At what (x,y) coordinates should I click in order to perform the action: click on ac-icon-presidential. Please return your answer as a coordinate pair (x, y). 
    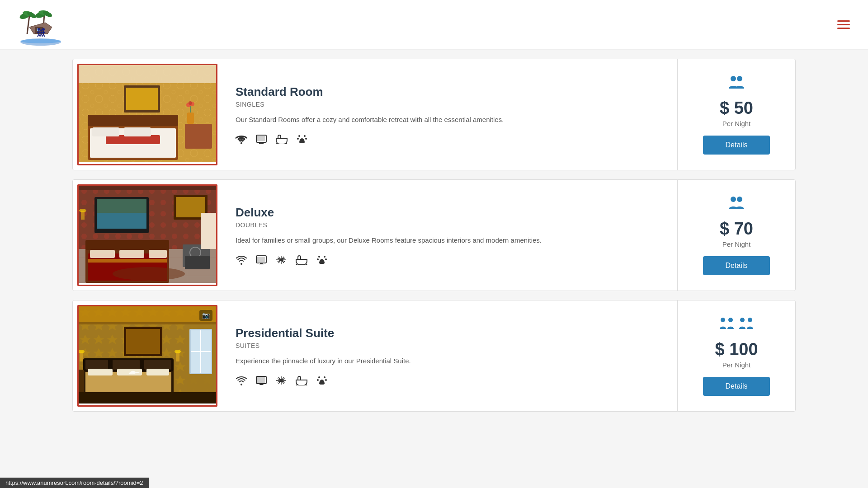
    Looking at the image, I should click on (281, 380).